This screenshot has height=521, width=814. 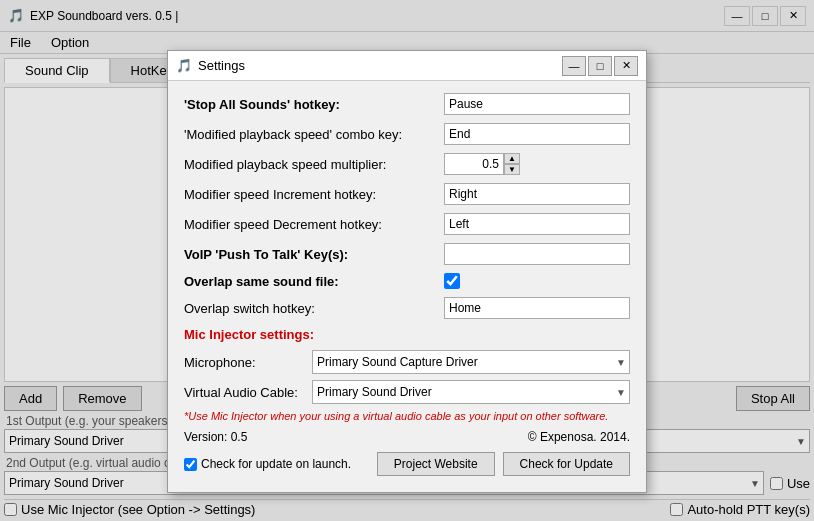 What do you see at coordinates (407, 224) in the screenshot?
I see `decrement-row: Modifier speed Decrement hotkey:` at bounding box center [407, 224].